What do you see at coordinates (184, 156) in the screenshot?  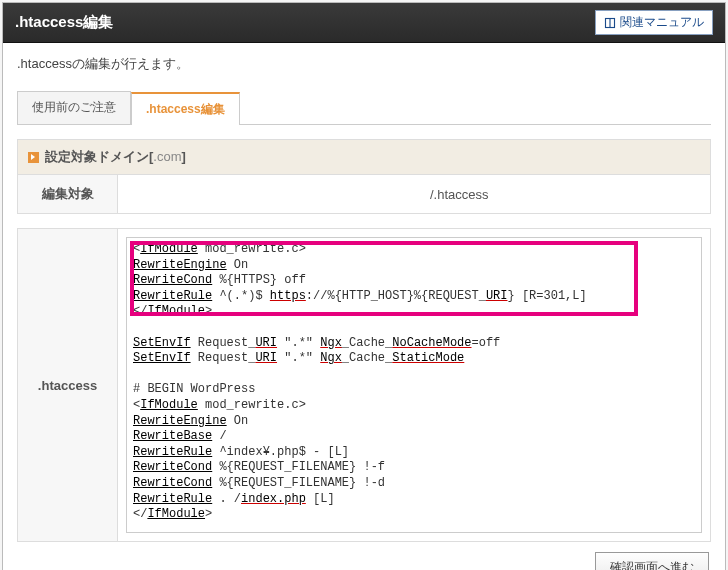 I see `heading-suffix: ]` at bounding box center [184, 156].